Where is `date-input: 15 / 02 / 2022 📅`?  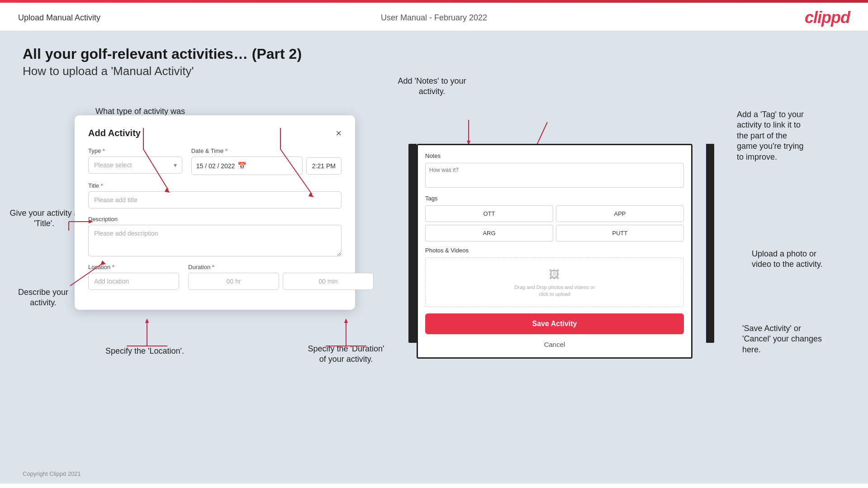
date-input: 15 / 02 / 2022 📅 is located at coordinates (247, 166).